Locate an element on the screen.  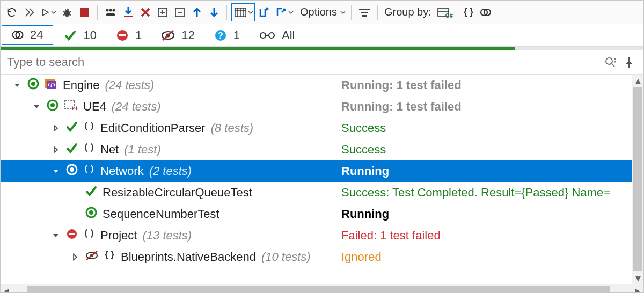
scroll-down-icon: ▾ is located at coordinates (638, 278).